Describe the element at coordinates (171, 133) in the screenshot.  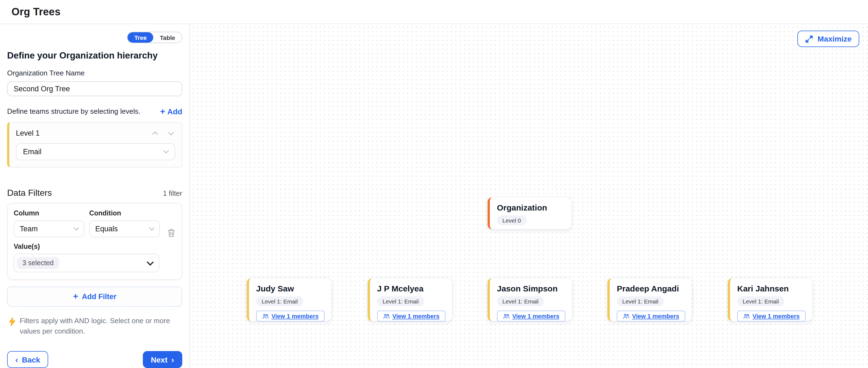
I see `move-level-down-button` at that location.